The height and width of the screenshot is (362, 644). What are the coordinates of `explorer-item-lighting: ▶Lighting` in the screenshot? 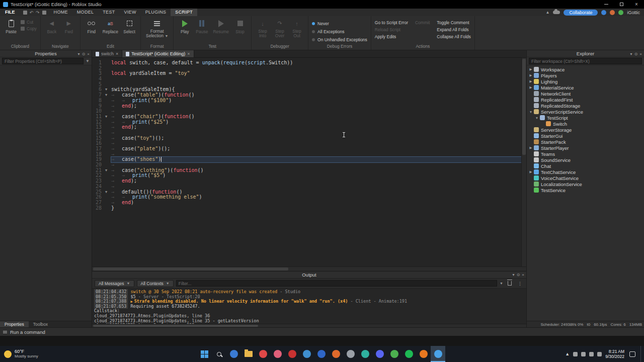 It's located at (586, 81).